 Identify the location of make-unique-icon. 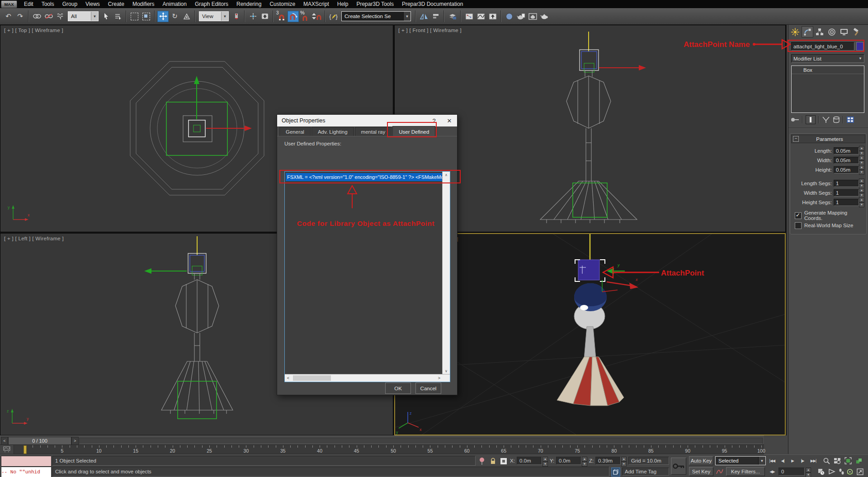
(826, 120).